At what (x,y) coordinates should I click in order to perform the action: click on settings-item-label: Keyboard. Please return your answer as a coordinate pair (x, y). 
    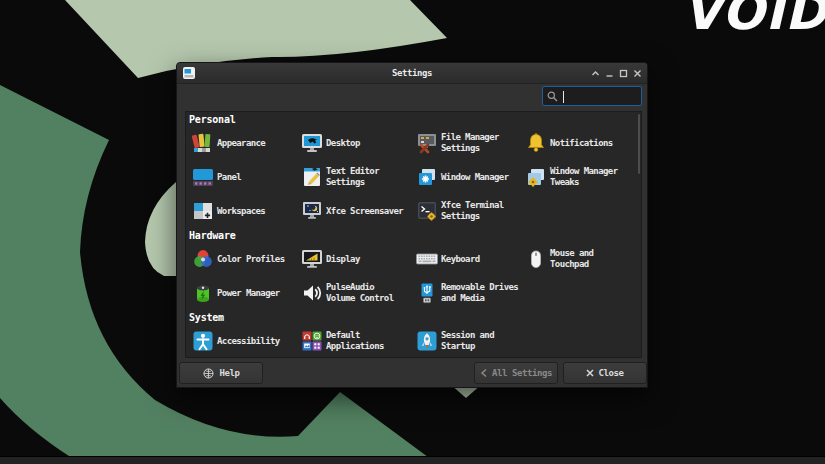
    Looking at the image, I should click on (460, 260).